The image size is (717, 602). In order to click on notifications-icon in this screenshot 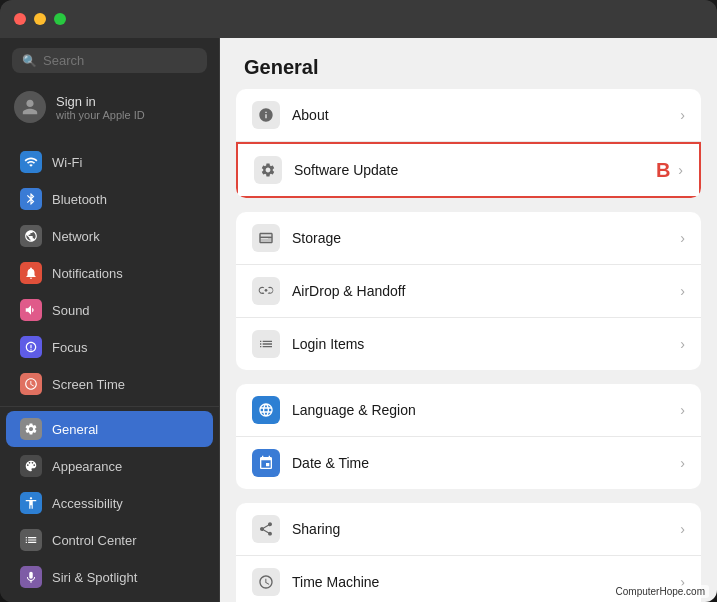, I will do `click(31, 273)`.